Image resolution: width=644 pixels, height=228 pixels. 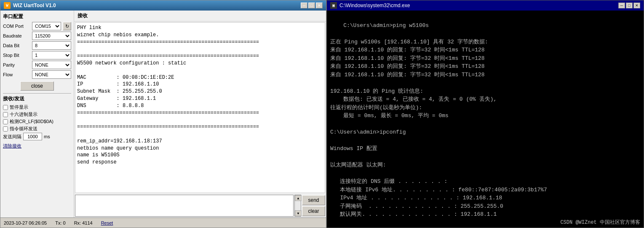 I want to click on cmd-close-button: ✕, so click(x=637, y=5).